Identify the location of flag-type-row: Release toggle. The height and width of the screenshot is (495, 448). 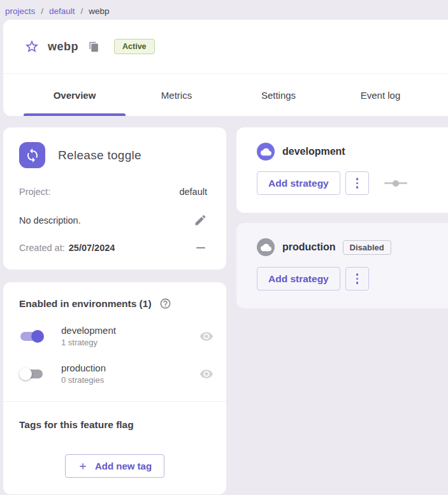
(113, 155).